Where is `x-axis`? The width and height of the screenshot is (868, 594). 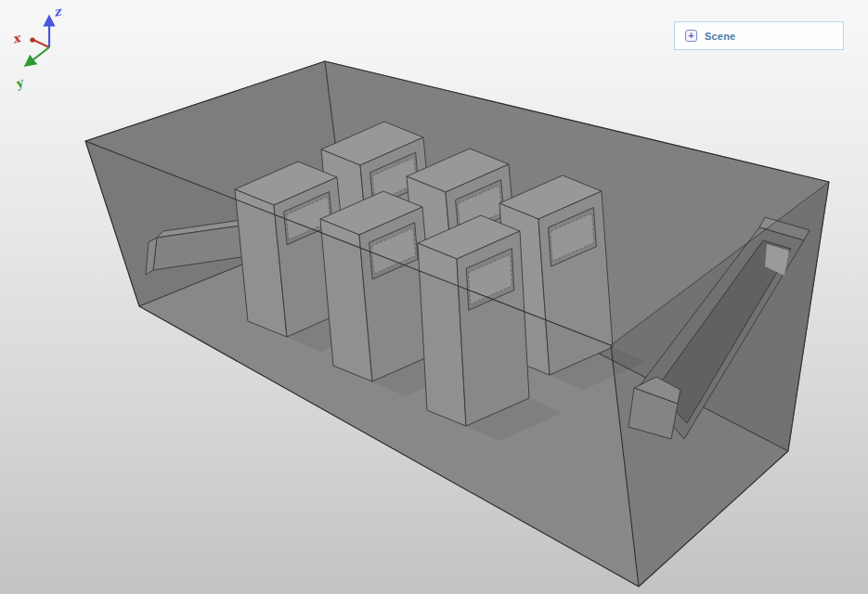 x-axis is located at coordinates (41, 44).